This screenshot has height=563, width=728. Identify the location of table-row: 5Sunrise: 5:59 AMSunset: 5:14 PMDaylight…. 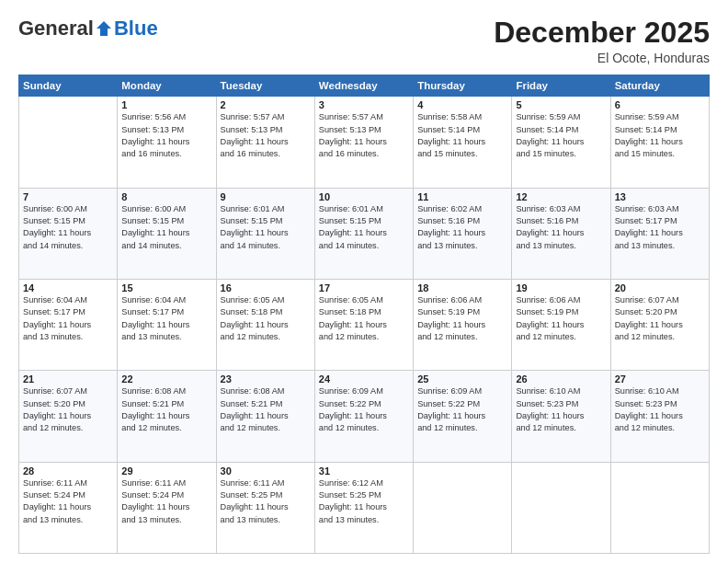
(561, 142).